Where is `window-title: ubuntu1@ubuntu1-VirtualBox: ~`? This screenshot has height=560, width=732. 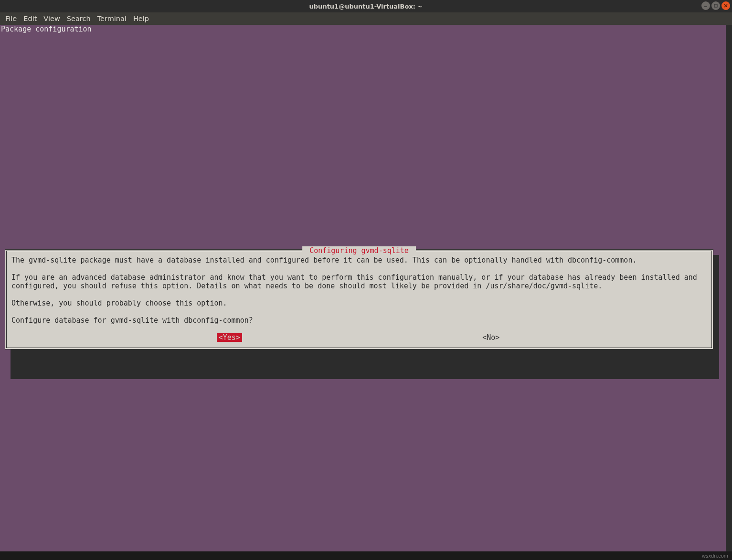
window-title: ubuntu1@ubuntu1-VirtualBox: ~ is located at coordinates (366, 7).